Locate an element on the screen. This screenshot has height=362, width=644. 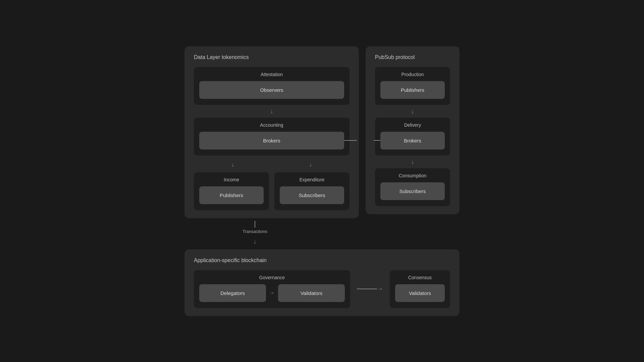
data-layer-title: Data Layer tokenomics is located at coordinates (272, 57).